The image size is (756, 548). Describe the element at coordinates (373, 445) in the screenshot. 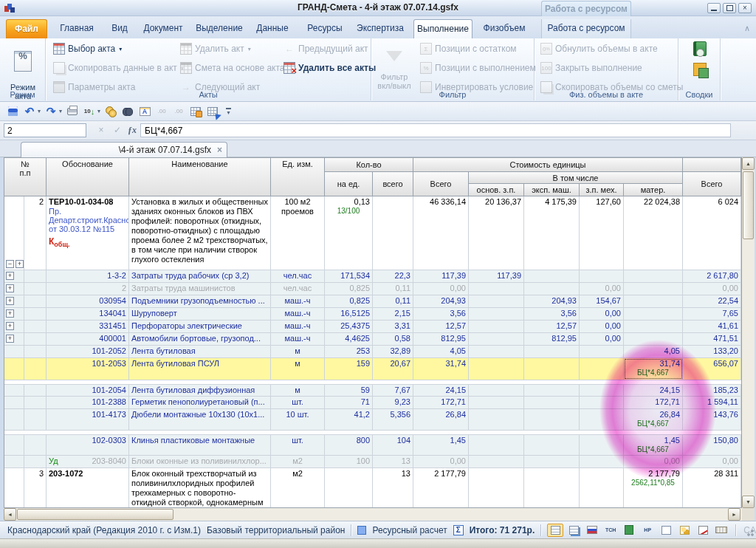

I see `table-row: 102-0303Клинья пластиковые монтажныешт.8…` at that location.